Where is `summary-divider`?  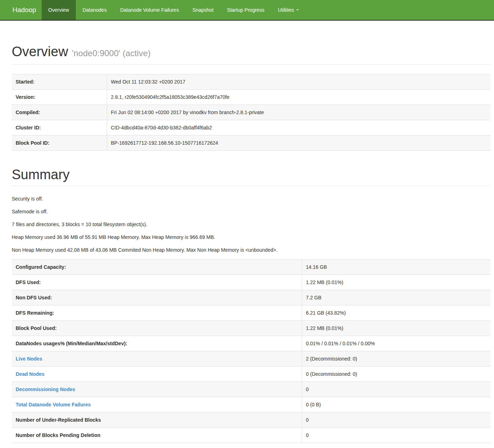
summary-divider is located at coordinates (251, 186).